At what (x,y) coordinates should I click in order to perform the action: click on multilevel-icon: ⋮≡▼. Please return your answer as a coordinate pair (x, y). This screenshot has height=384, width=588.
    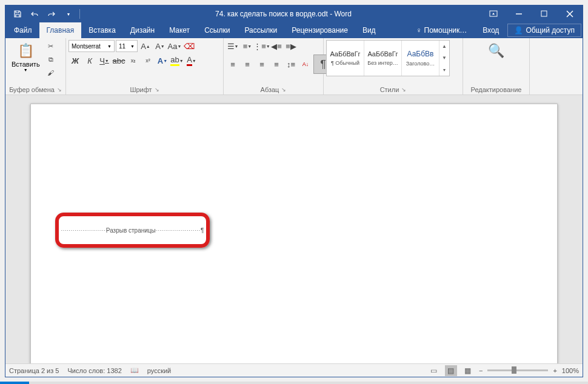
    Looking at the image, I should click on (262, 46).